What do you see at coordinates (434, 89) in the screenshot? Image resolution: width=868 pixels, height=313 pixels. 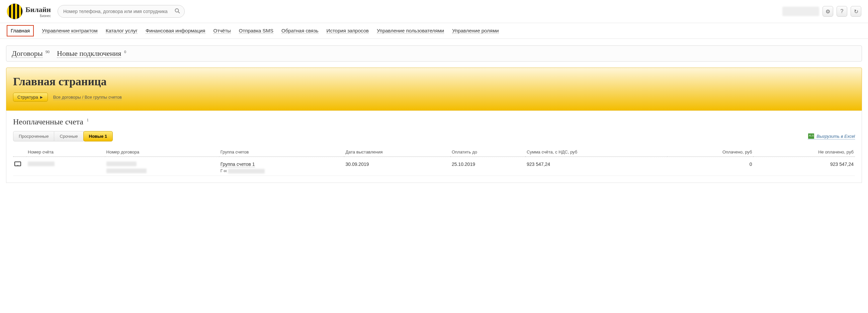 I see `page-header: Главная страница Структура ▶ Все договор…` at bounding box center [434, 89].